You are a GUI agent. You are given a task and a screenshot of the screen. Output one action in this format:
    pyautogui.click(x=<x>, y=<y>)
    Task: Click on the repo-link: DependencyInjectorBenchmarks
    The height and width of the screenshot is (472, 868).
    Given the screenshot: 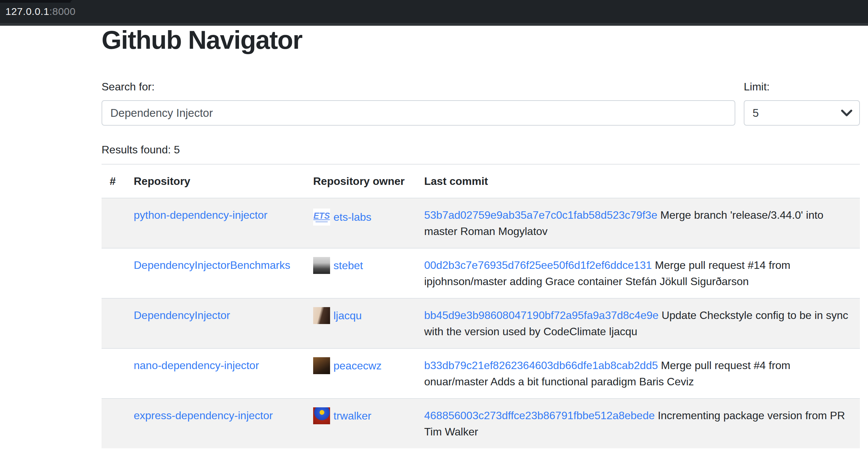 What is the action you would take?
    pyautogui.click(x=212, y=265)
    